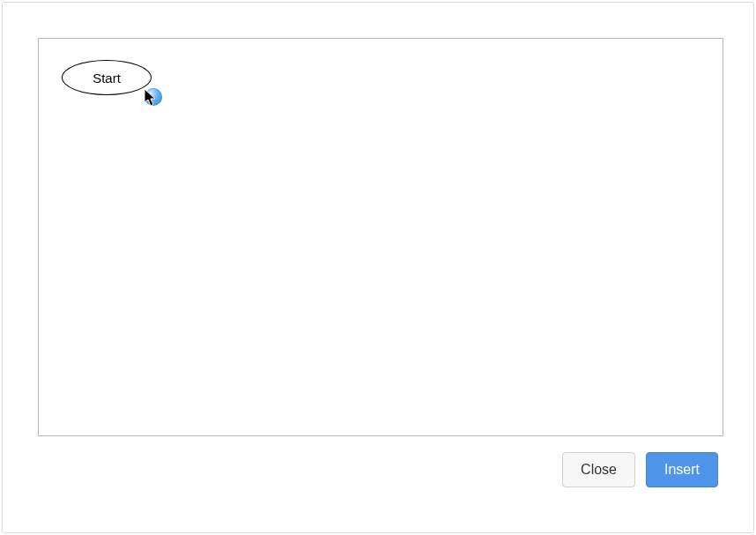  Describe the element at coordinates (682, 470) in the screenshot. I see `insert-button: Insert` at that location.